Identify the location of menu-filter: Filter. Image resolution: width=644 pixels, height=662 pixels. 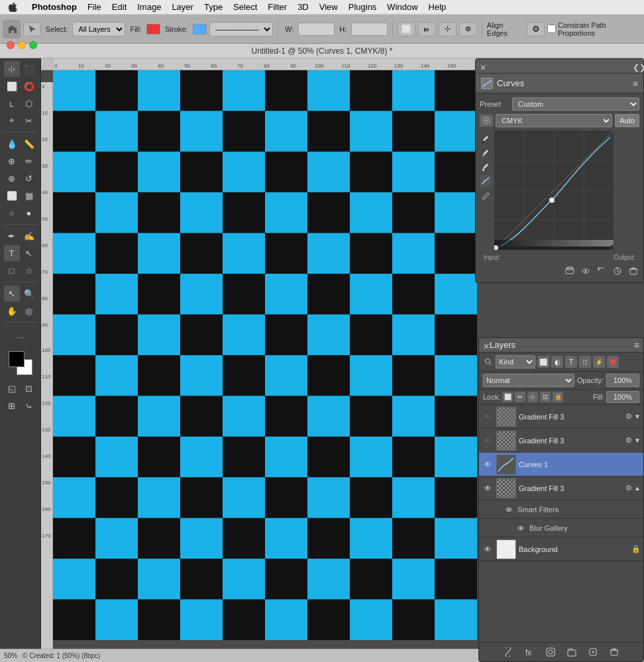
(277, 7).